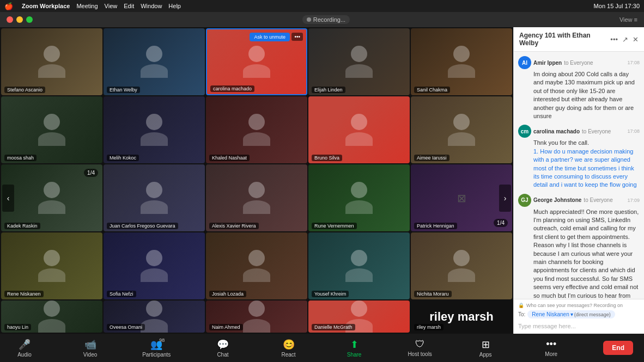 This screenshot has height=362, width=644. What do you see at coordinates (436, 226) in the screenshot?
I see `name-tag-patrick: Patrick Hennigan` at bounding box center [436, 226].